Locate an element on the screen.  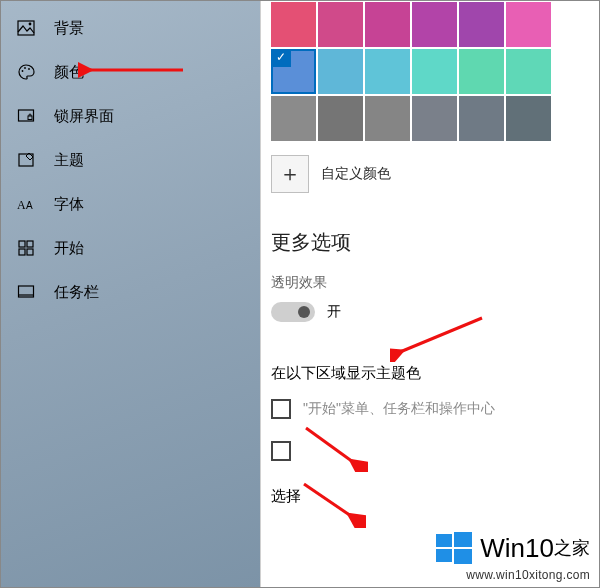
windows-logo-icon is located at coordinates (454, 548).